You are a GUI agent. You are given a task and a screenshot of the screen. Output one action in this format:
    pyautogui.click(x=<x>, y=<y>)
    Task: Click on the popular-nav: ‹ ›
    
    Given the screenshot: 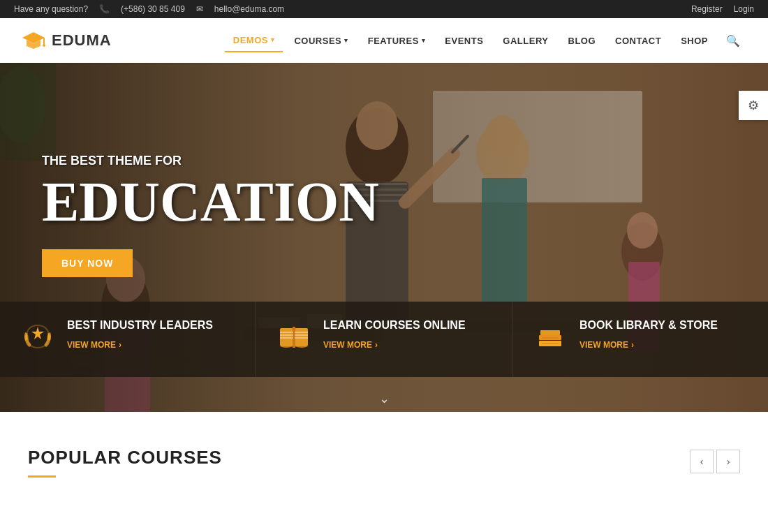 What is the action you would take?
    pyautogui.click(x=715, y=461)
    